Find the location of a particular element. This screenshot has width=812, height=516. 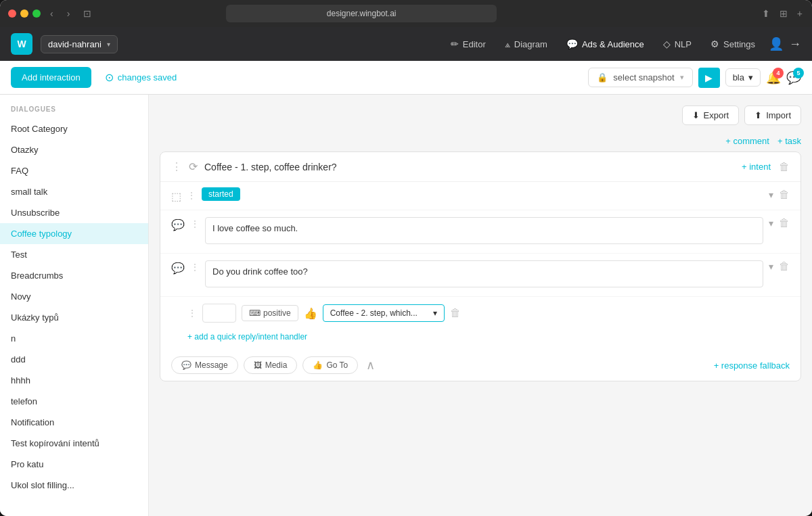

logout-button: → is located at coordinates (795, 45).